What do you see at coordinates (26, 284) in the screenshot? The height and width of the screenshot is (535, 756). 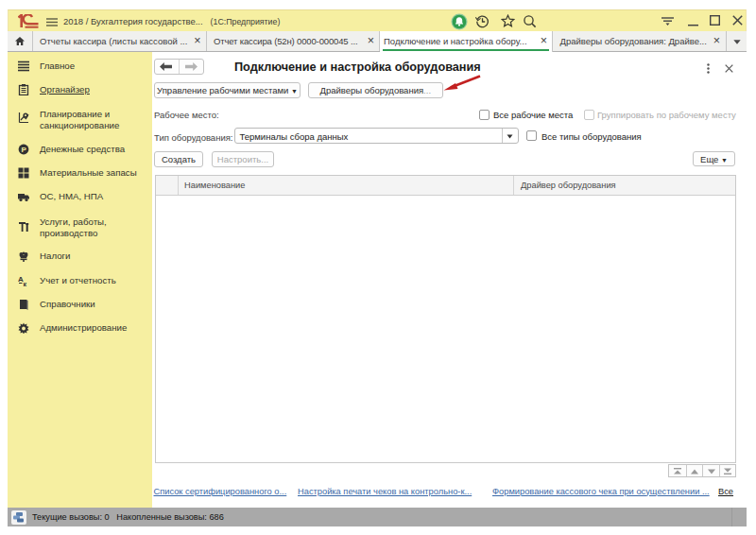 I see `svg-text: к` at bounding box center [26, 284].